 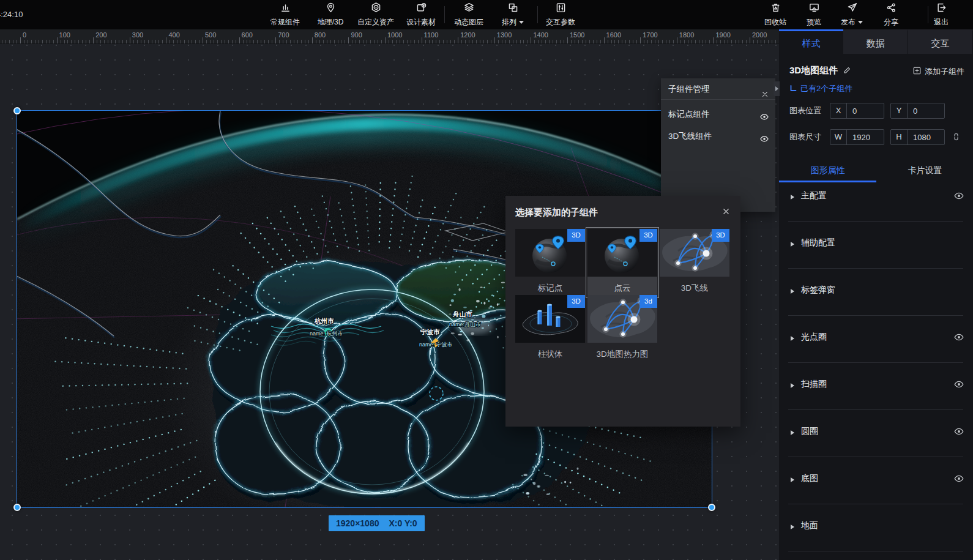 I want to click on toolbar-item-hex: 自定义资产, so click(x=376, y=15).